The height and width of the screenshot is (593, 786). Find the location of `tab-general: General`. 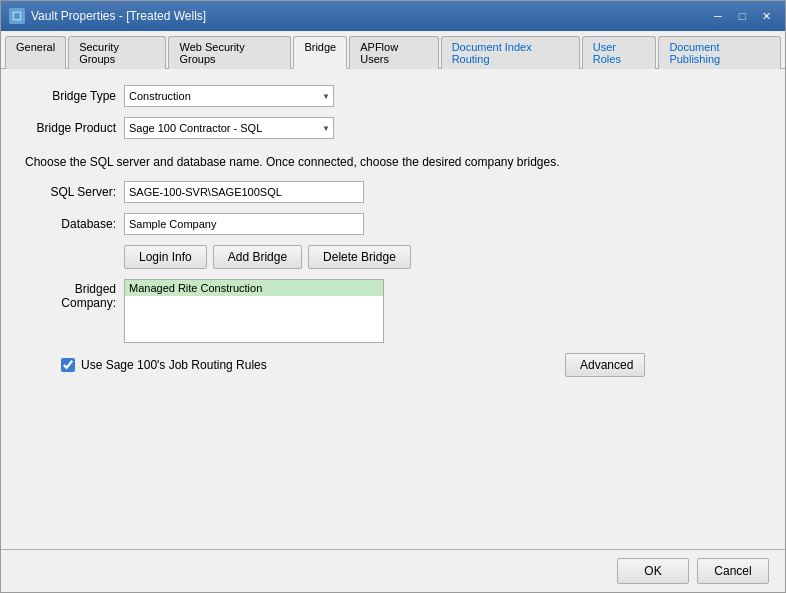

tab-general: General is located at coordinates (36, 52).